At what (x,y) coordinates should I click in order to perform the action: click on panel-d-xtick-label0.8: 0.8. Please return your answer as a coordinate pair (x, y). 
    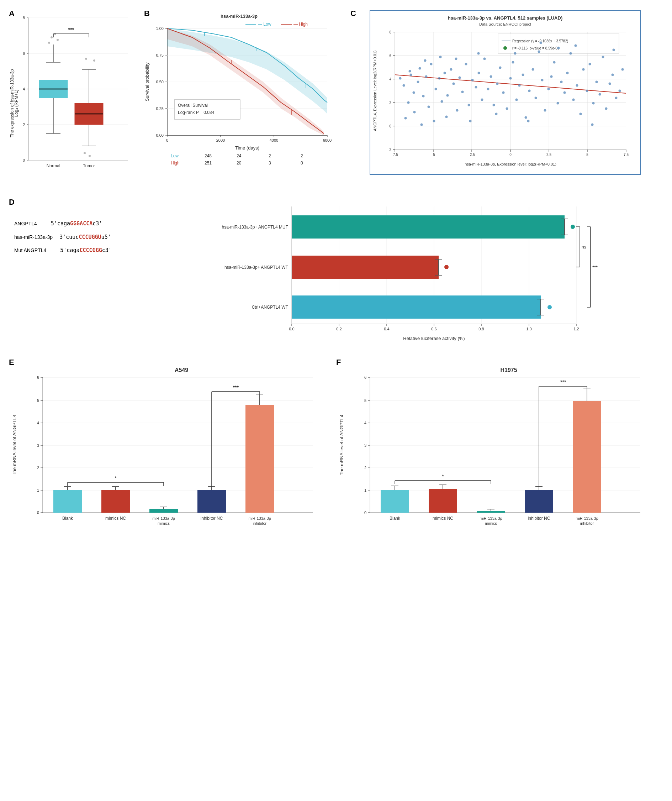
    Looking at the image, I should click on (481, 329).